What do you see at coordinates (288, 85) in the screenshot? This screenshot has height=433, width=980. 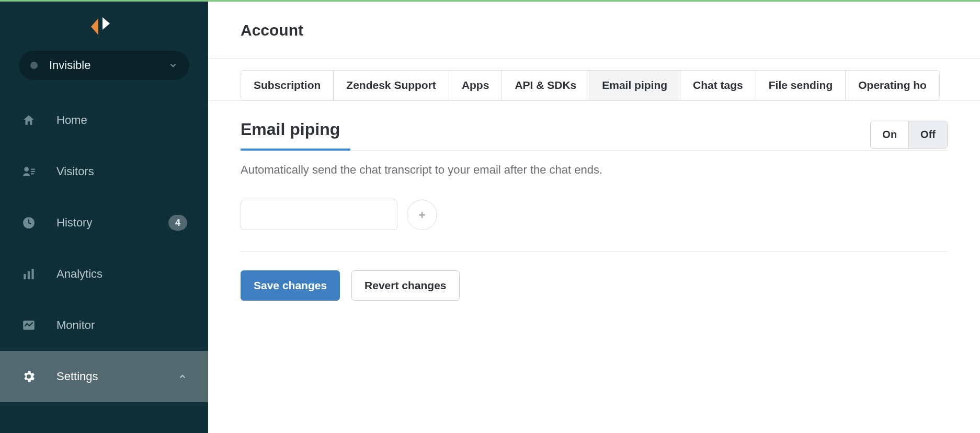 I see `tab-subscription: Subscription` at bounding box center [288, 85].